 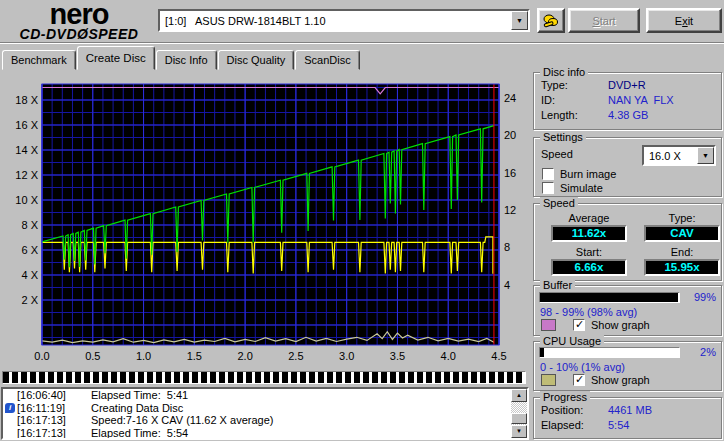 I want to click on simulate-checkbox, so click(x=548, y=188).